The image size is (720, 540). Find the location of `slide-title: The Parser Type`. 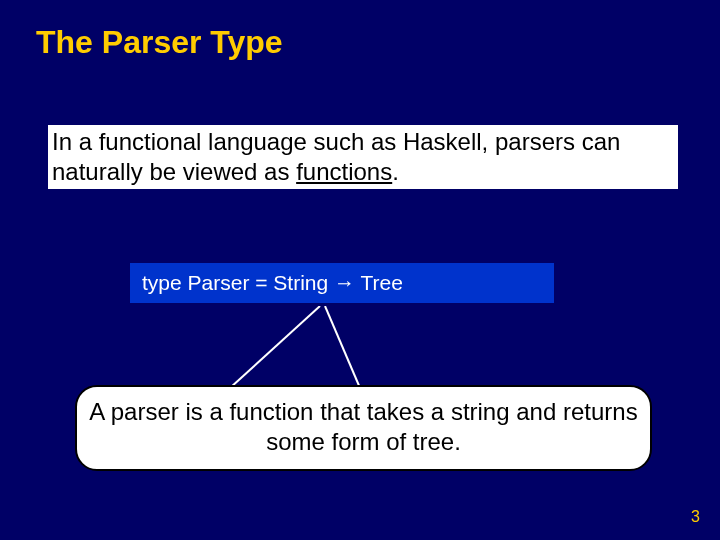

slide-title: The Parser Type is located at coordinates (160, 42).